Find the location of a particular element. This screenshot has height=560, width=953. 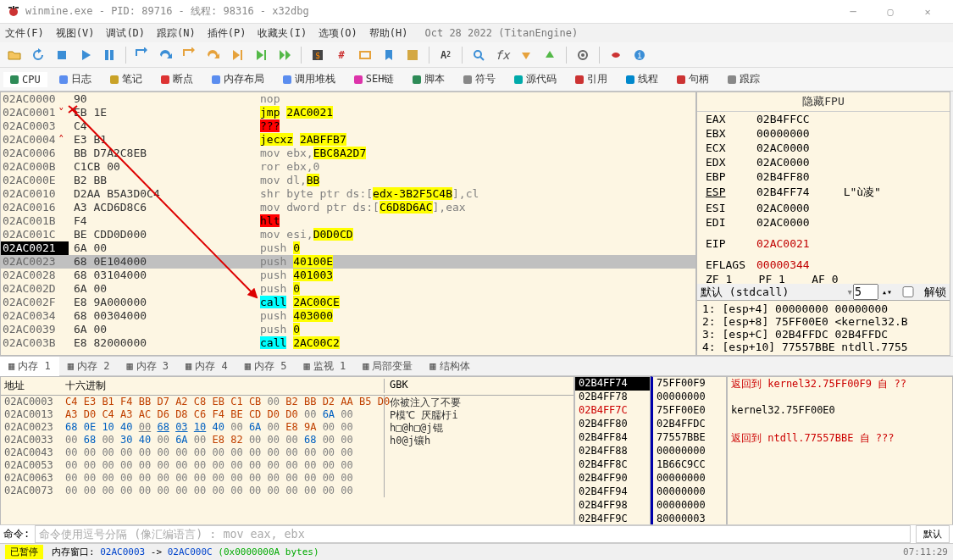

stack-addr: 02B4FF80 is located at coordinates (612, 424).